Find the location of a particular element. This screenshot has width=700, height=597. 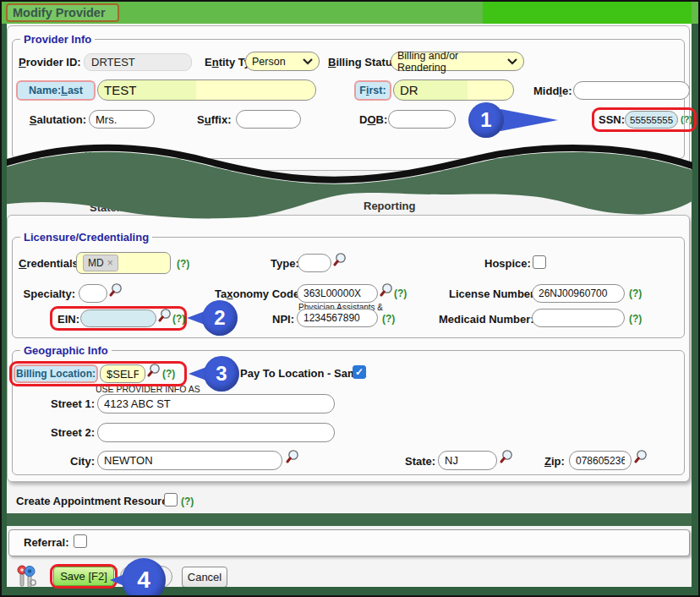

taxonomy-help-link: (?) is located at coordinates (401, 293).